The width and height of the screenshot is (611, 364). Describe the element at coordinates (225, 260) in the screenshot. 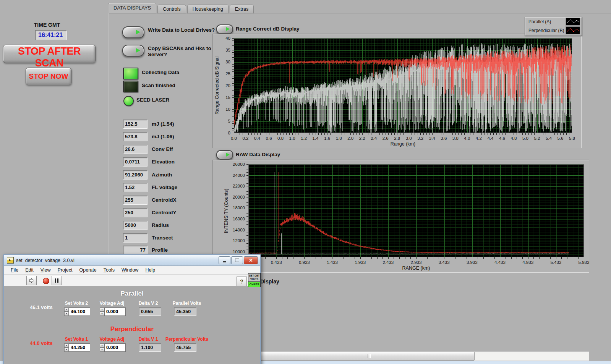

I see `minimize-button` at that location.